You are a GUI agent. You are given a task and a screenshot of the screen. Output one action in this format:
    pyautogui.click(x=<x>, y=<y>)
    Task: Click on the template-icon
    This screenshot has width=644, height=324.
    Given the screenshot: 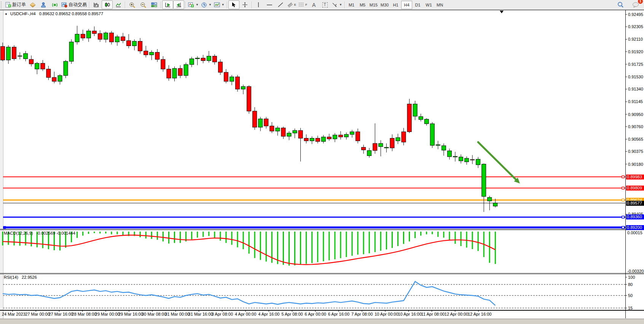 What is the action you would take?
    pyautogui.click(x=217, y=5)
    